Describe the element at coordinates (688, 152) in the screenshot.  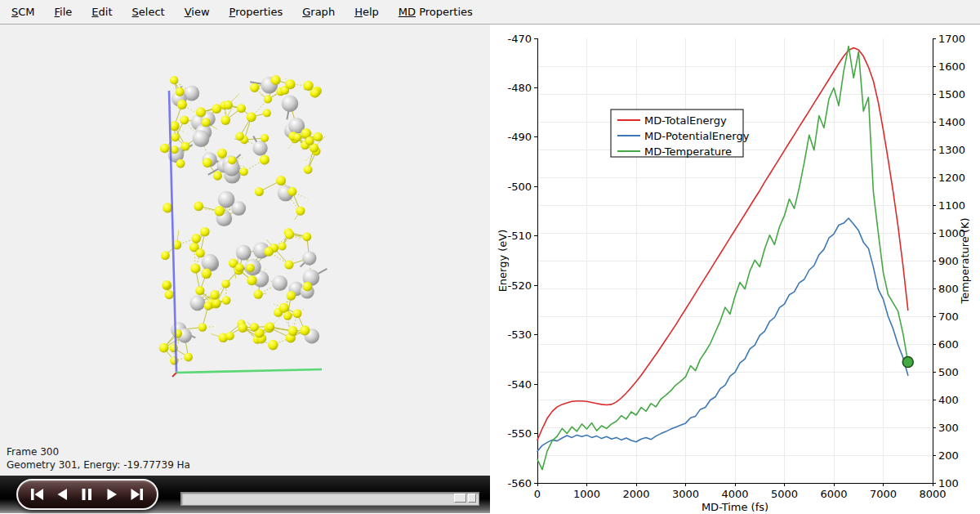
I see `legend-label: MD-Temperature` at that location.